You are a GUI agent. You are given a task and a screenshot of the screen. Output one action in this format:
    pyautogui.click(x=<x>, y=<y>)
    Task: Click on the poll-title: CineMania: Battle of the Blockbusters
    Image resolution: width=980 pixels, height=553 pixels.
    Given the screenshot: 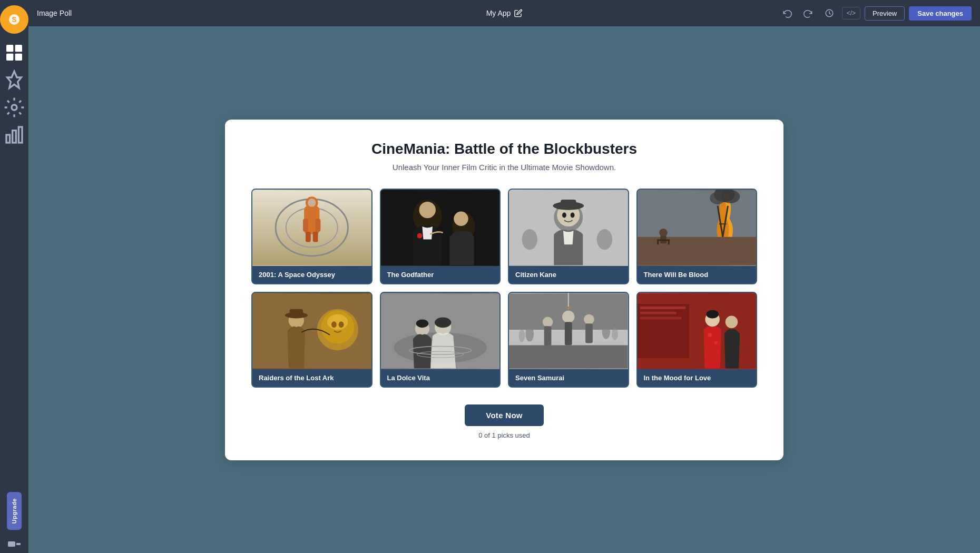 What is the action you would take?
    pyautogui.click(x=504, y=149)
    